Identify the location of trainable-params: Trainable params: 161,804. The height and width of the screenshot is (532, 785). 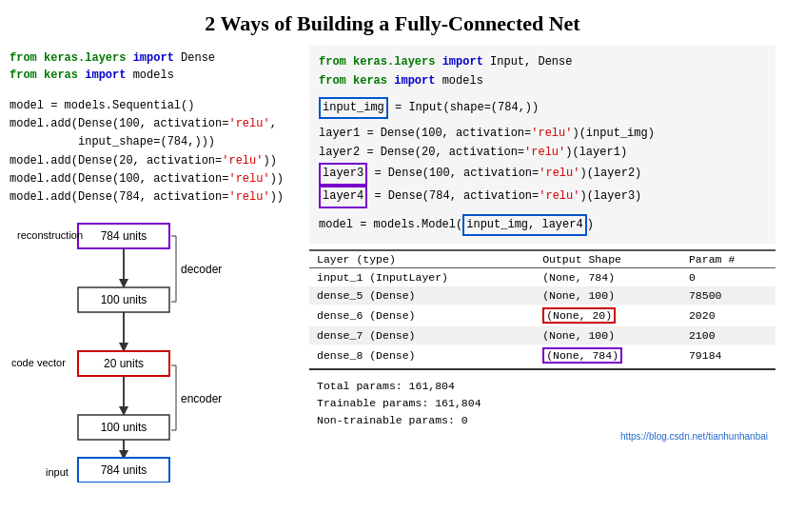
(546, 404).